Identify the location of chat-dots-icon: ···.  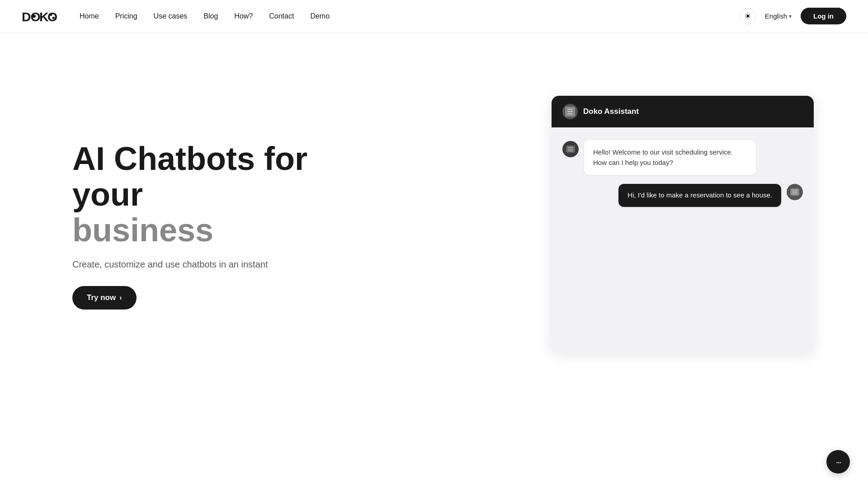
(838, 462).